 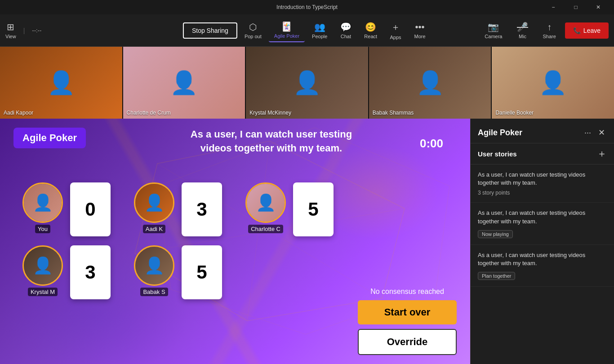 I want to click on video-tile-charlotte: 👤 Charlotte de Crum, so click(x=184, y=83).